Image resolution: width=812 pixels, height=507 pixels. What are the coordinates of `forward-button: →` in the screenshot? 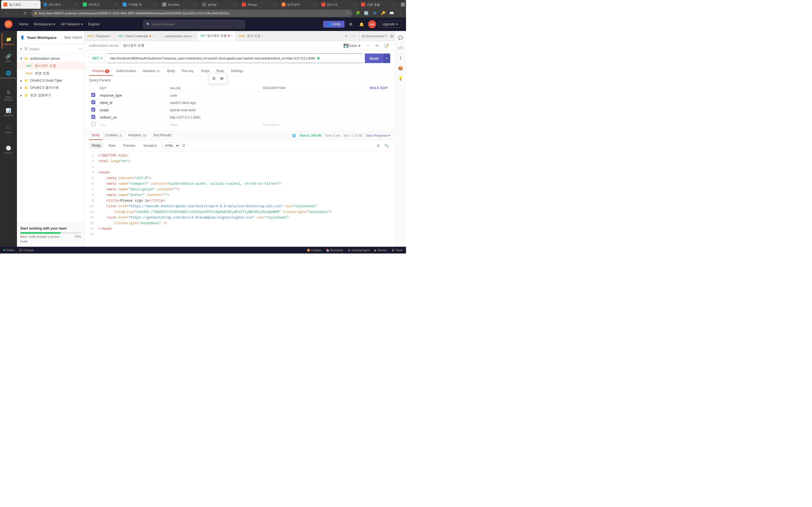 It's located at (16, 13).